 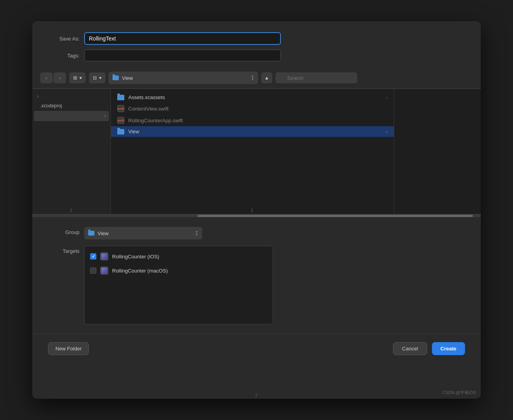 What do you see at coordinates (267, 78) in the screenshot?
I see `expand-button: ▲` at bounding box center [267, 78].